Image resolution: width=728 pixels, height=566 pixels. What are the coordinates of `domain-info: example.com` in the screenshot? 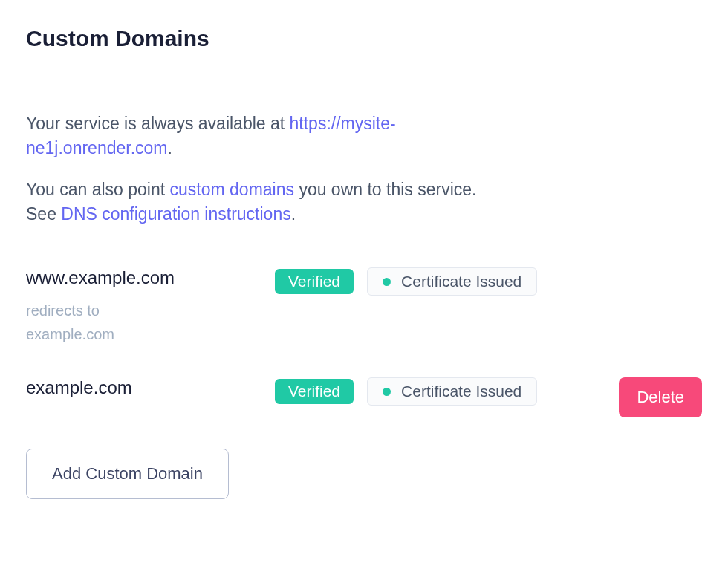 It's located at (150, 393).